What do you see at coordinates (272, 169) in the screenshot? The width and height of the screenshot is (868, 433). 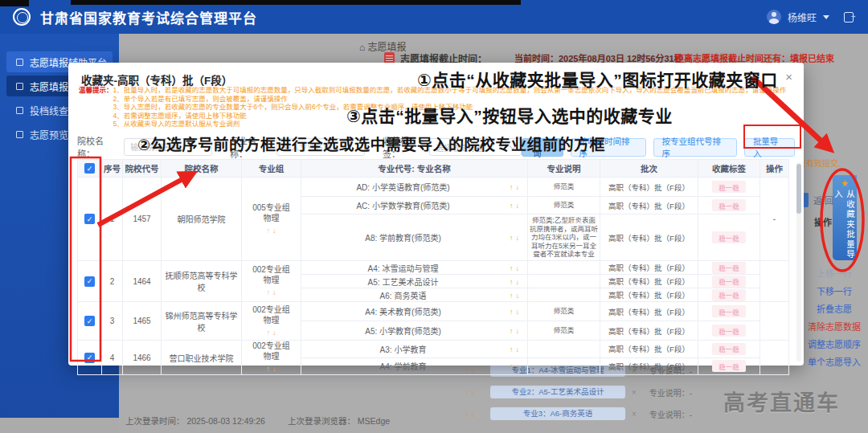 I see `col-group: 专业组` at bounding box center [272, 169].